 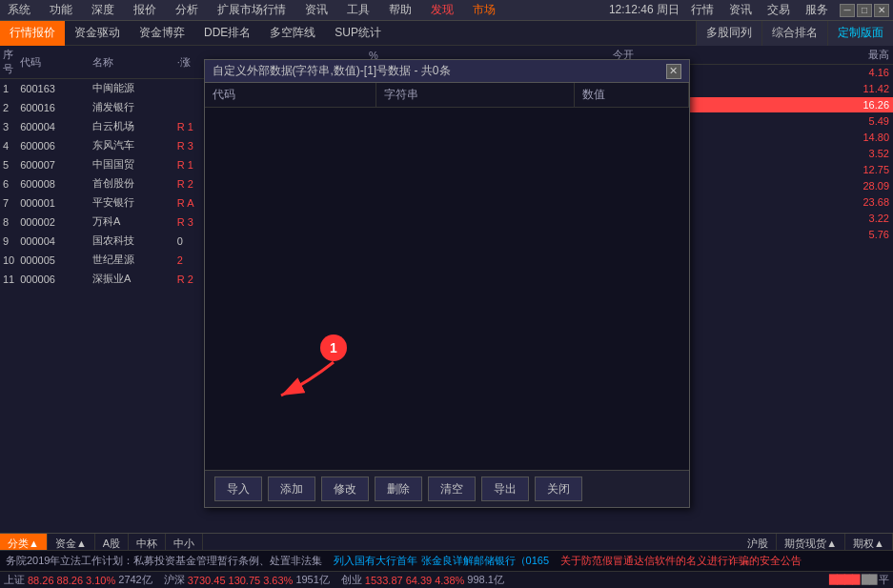 I want to click on status-chuangye: 创业 1533.87 64.39 4.38% 998.1亿, so click(x=423, y=579).